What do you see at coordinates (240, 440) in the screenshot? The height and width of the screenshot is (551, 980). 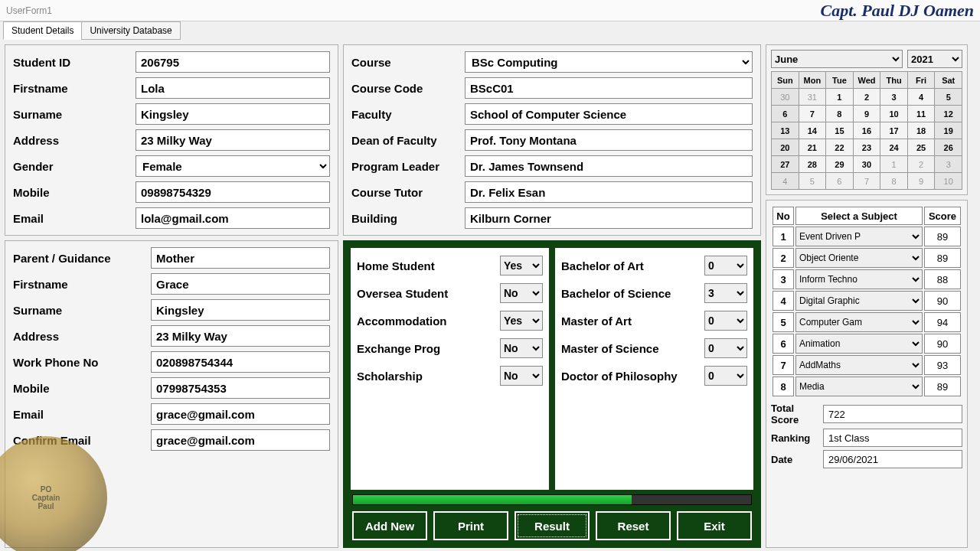 I see `input-guardian-confirm` at bounding box center [240, 440].